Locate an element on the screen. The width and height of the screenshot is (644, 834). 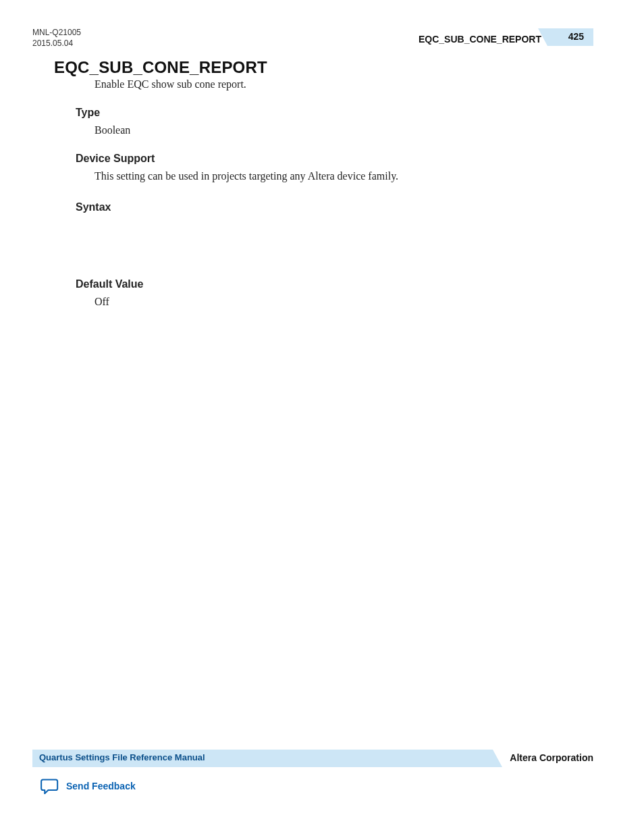
section-value-type: Boolean is located at coordinates (112, 130).